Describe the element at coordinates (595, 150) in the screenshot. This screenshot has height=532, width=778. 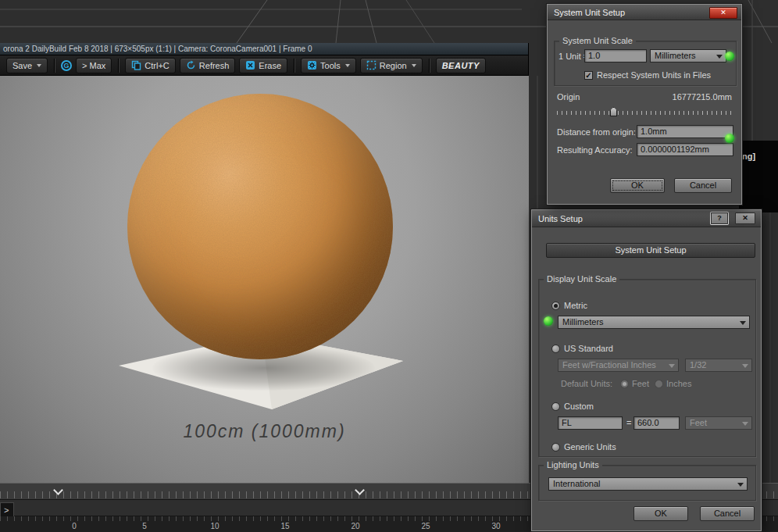
I see `accuracy-label: Resulting Accuracy:` at that location.